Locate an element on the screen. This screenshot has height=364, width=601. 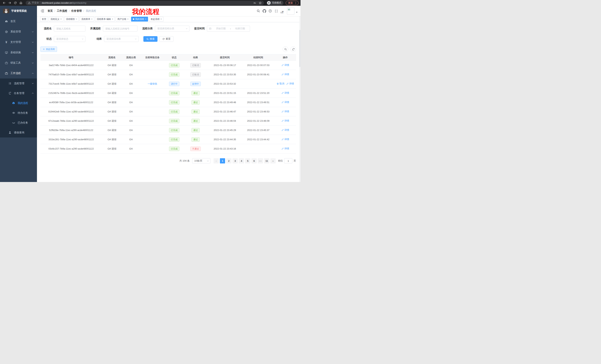
page-button-5: 5 is located at coordinates (248, 161).